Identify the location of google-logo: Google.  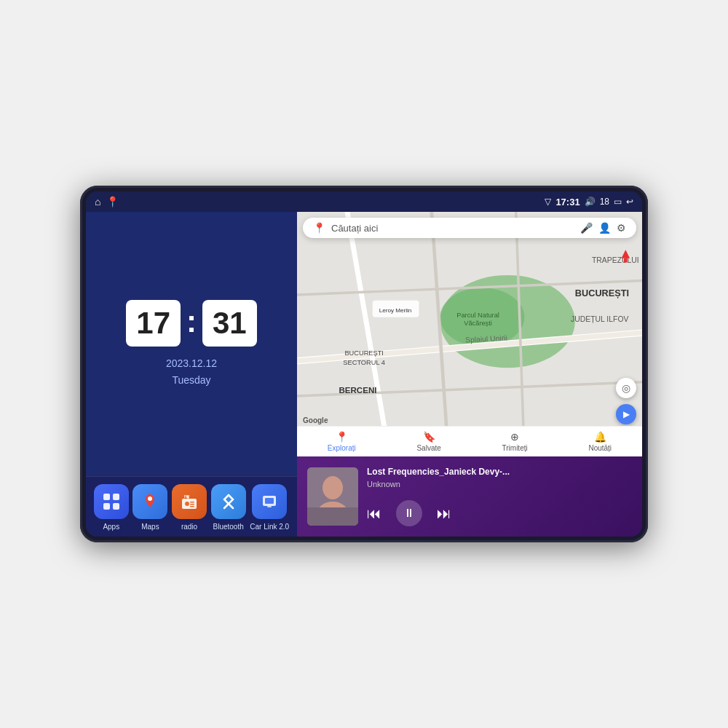
(315, 421).